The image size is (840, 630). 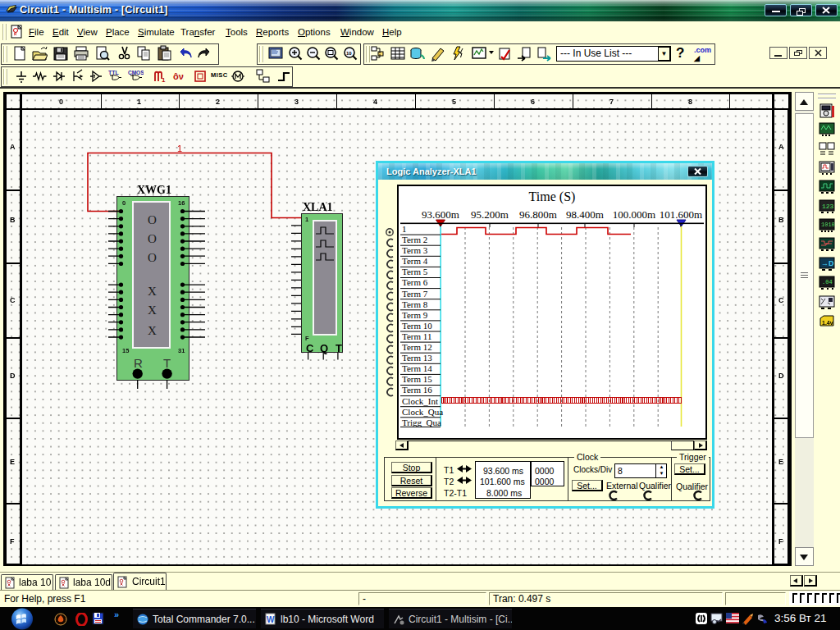 What do you see at coordinates (114, 72) in the screenshot?
I see `svg-text: TTL` at bounding box center [114, 72].